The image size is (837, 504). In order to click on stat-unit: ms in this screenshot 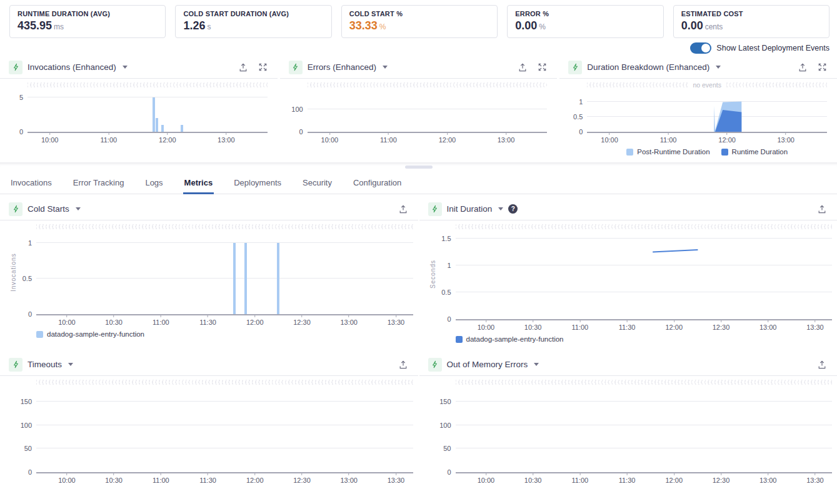, I will do `click(59, 27)`.